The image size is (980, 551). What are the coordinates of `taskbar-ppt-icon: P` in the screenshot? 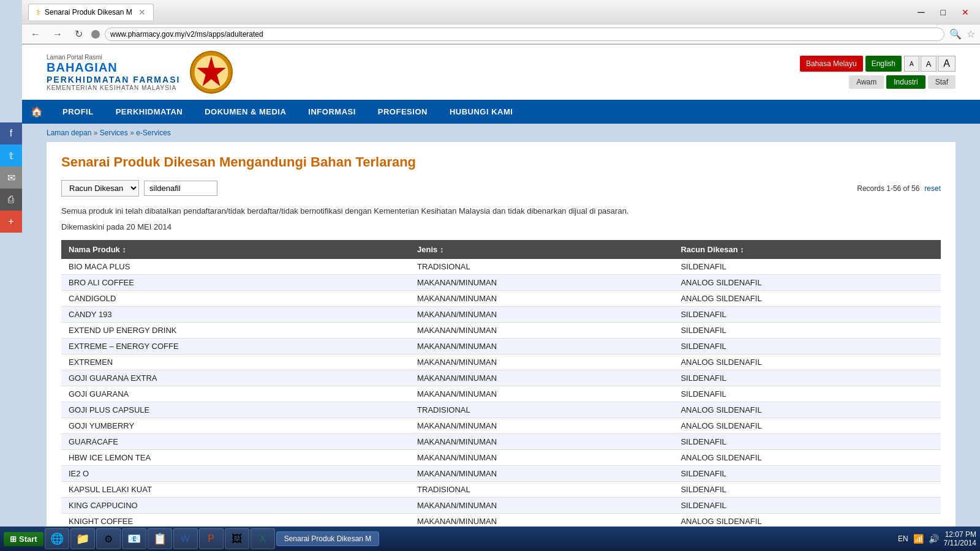 It's located at (211, 539).